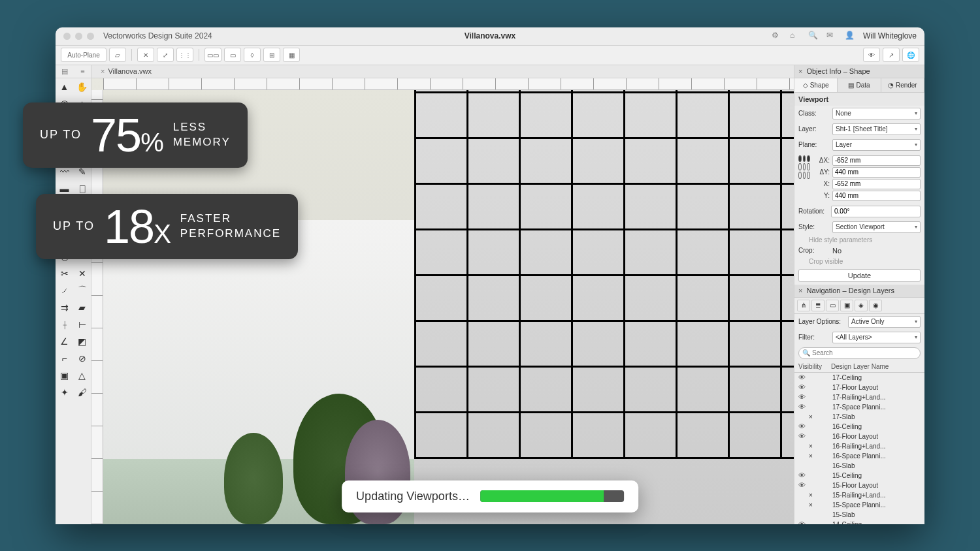  Describe the element at coordinates (90, 37) in the screenshot. I see `maximize-icon` at that location.